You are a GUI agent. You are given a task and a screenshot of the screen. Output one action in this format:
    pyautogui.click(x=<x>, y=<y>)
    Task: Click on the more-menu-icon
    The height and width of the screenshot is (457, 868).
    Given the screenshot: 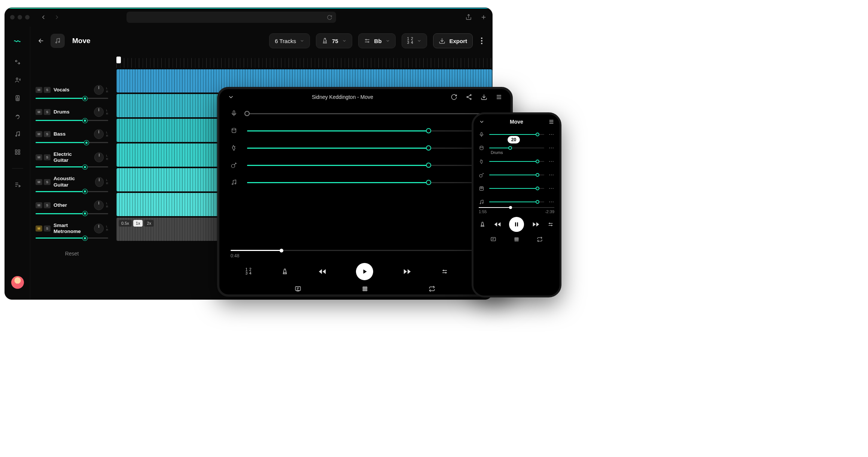 What is the action you would take?
    pyautogui.click(x=482, y=41)
    